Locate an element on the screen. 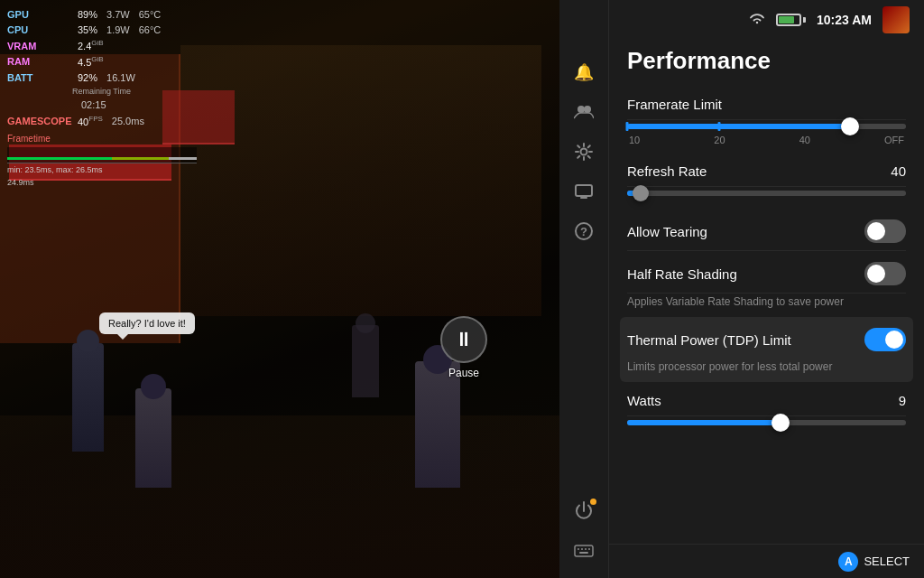  watts-slider is located at coordinates (767, 427).